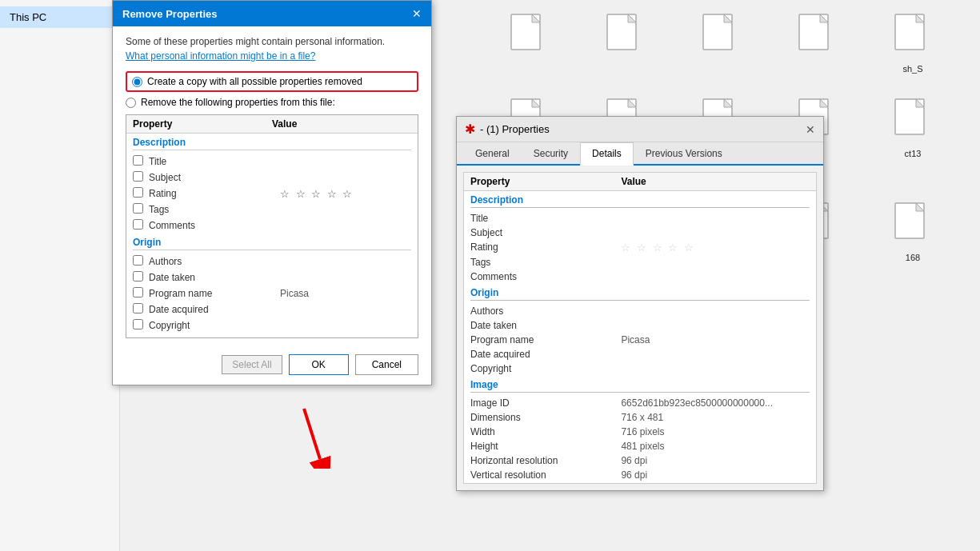 The image size is (980, 551). I want to click on description-divider, so click(272, 150).